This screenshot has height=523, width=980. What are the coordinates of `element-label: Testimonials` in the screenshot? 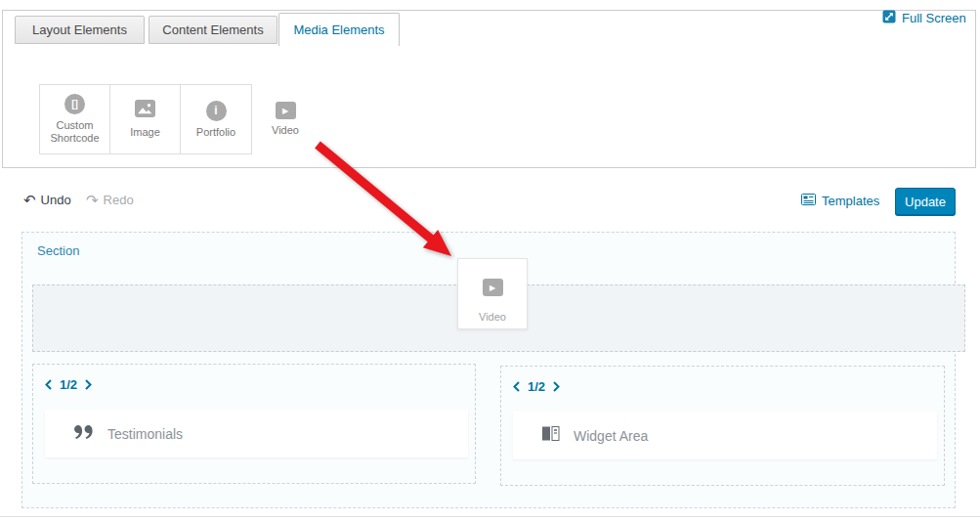 It's located at (145, 434).